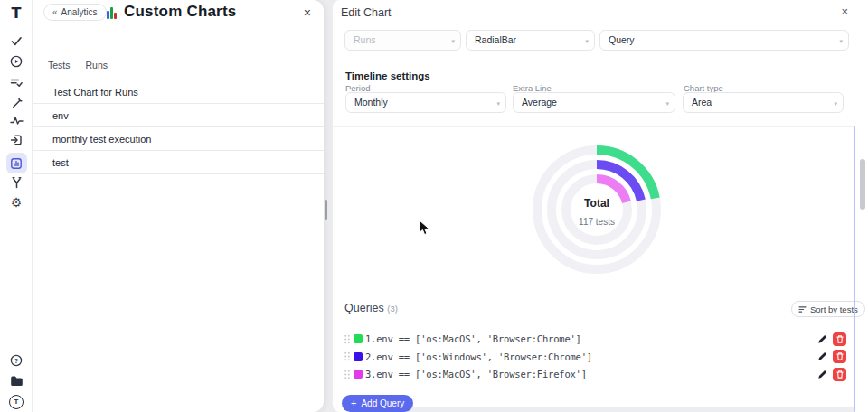  What do you see at coordinates (16, 401) in the screenshot?
I see `user-avatar: T` at bounding box center [16, 401].